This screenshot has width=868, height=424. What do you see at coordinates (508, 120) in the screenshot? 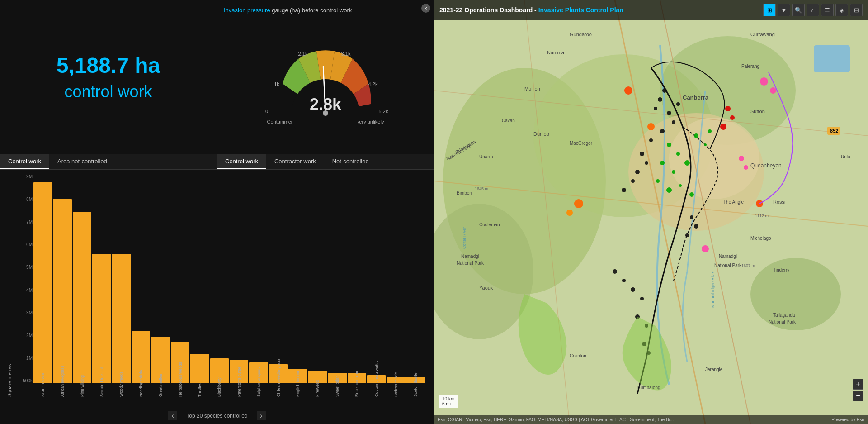
I see `svg-text: Cavan` at bounding box center [508, 120].